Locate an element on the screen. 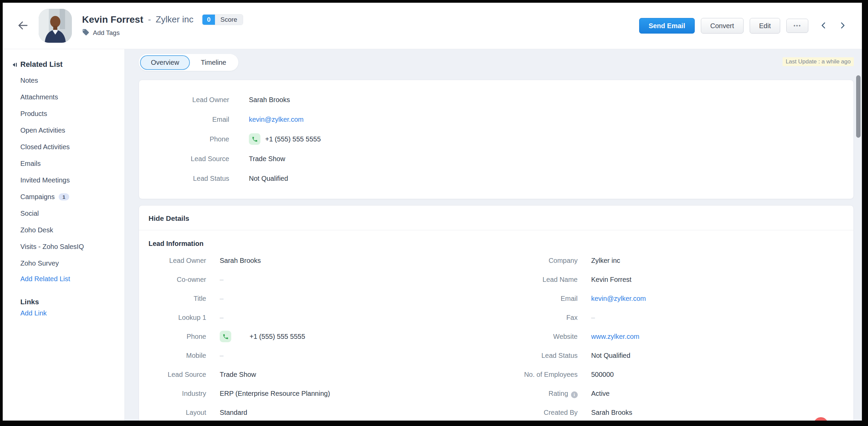  collapse-sidebar-icon is located at coordinates (15, 65).